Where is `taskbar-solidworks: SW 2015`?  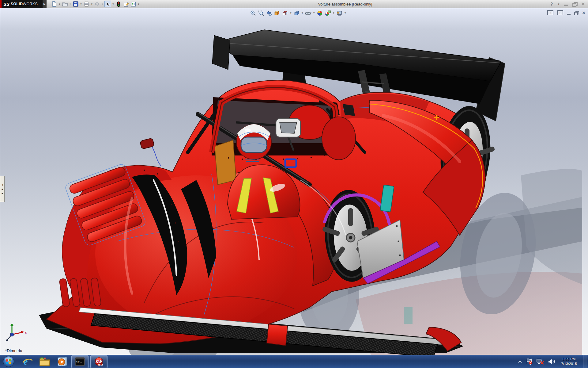
taskbar-solidworks: SW 2015 is located at coordinates (99, 362).